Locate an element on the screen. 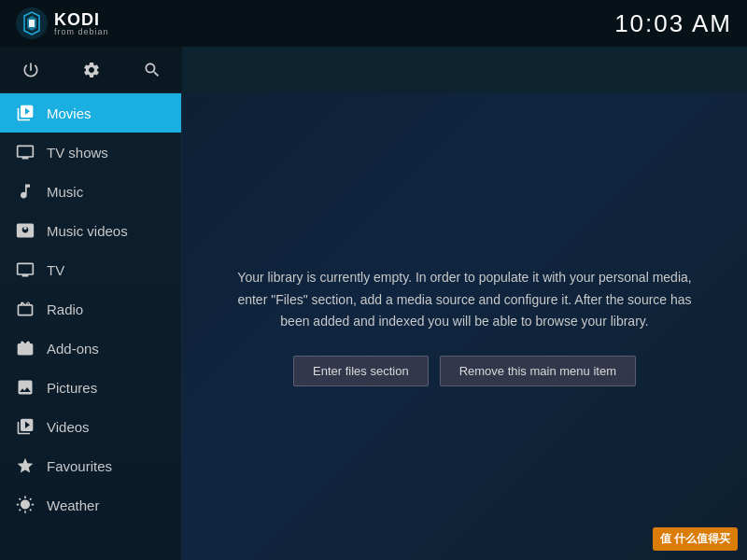 This screenshot has width=747, height=560. weather-icon is located at coordinates (25, 505).